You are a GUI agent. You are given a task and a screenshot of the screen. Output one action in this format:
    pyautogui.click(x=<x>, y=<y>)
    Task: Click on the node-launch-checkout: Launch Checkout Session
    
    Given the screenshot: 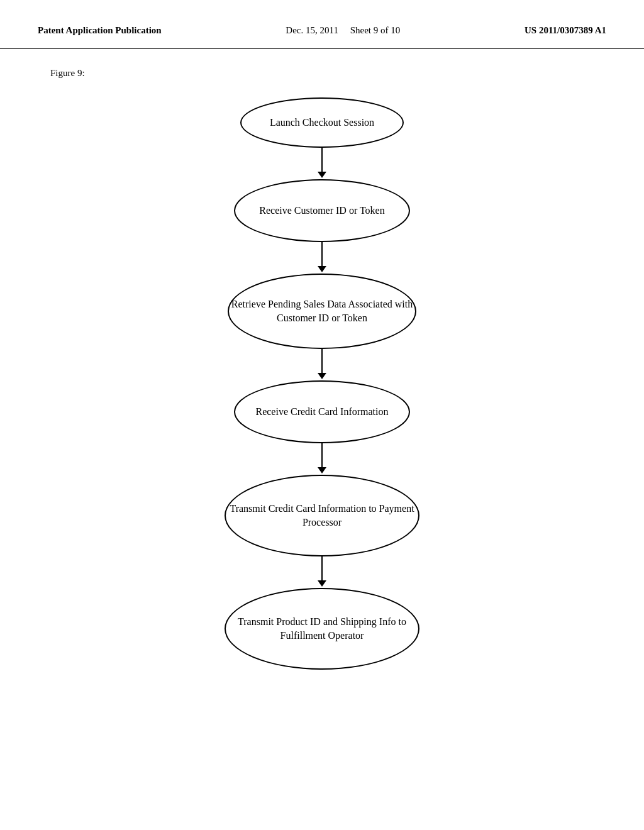 What is the action you would take?
    pyautogui.click(x=322, y=123)
    